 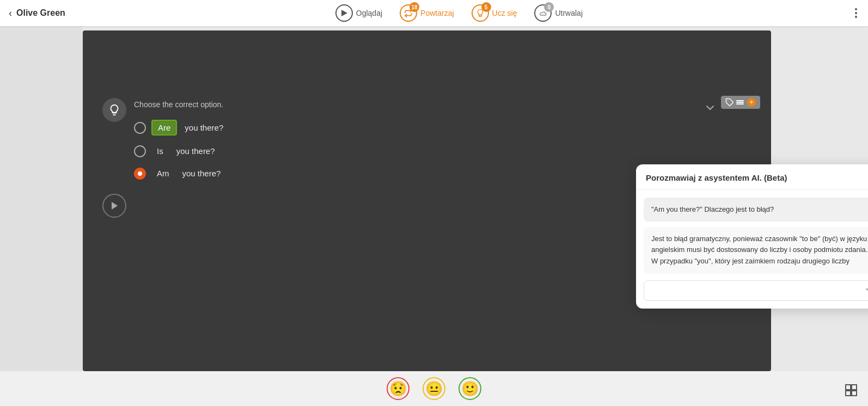 What do you see at coordinates (752, 236) in the screenshot?
I see `ai-chat-panel: Porozmawiaj z asystentem AI. (Beta) × "A…` at bounding box center [752, 236].